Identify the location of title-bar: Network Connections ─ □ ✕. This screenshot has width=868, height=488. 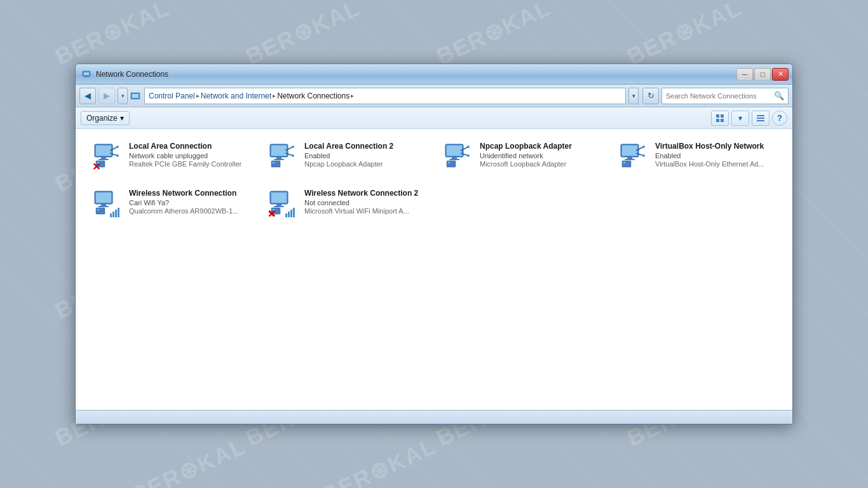
(434, 74).